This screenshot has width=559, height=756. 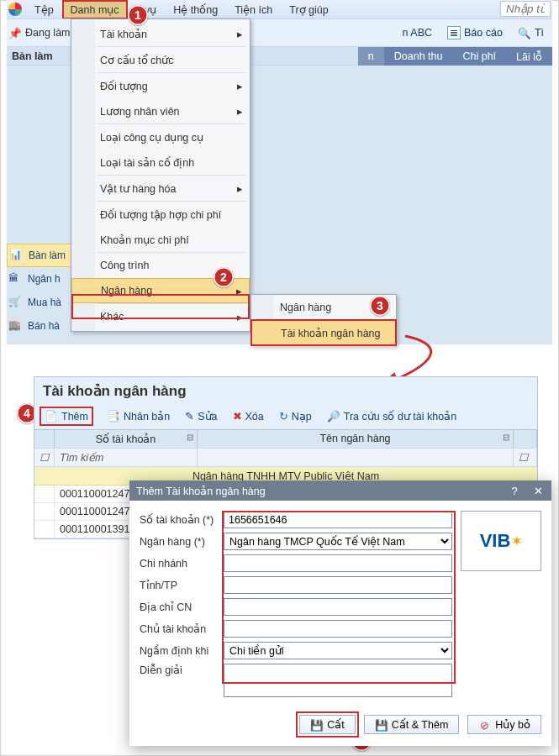 What do you see at coordinates (338, 563) in the screenshot?
I see `input-branch` at bounding box center [338, 563].